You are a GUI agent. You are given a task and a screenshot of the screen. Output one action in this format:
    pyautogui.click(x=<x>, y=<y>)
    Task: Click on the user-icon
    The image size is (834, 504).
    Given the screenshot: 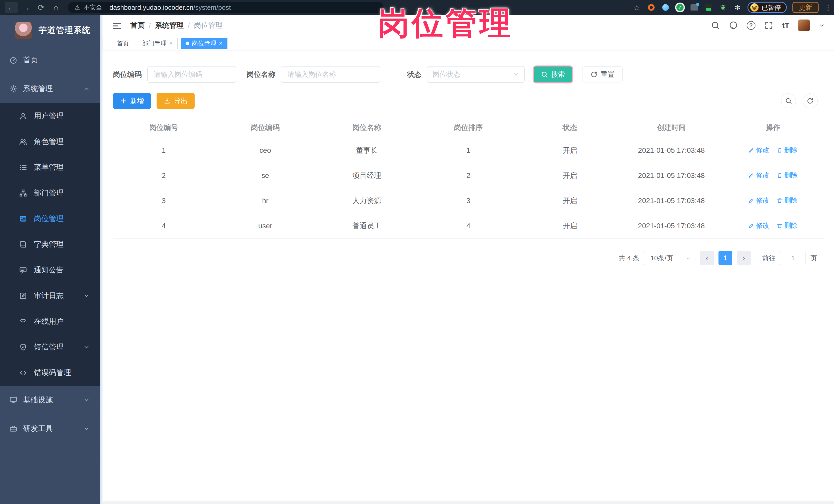 What is the action you would take?
    pyautogui.click(x=23, y=116)
    